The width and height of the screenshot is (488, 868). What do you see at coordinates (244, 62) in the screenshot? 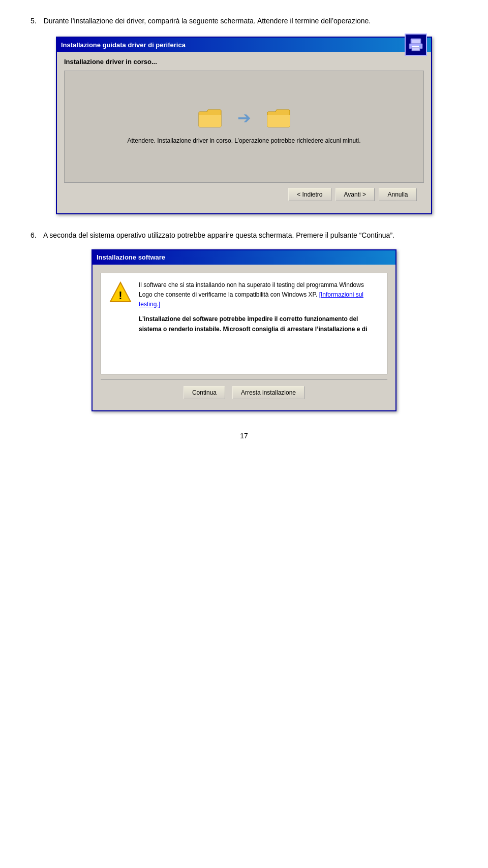
I see `install-header-text: Installazione driver in corso...` at bounding box center [244, 62].